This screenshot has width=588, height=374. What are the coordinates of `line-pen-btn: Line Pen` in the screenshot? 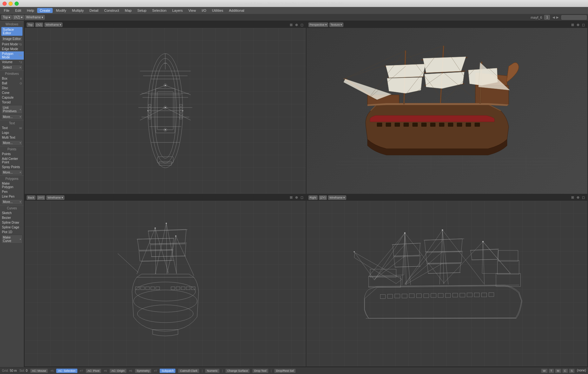 It's located at (12, 197).